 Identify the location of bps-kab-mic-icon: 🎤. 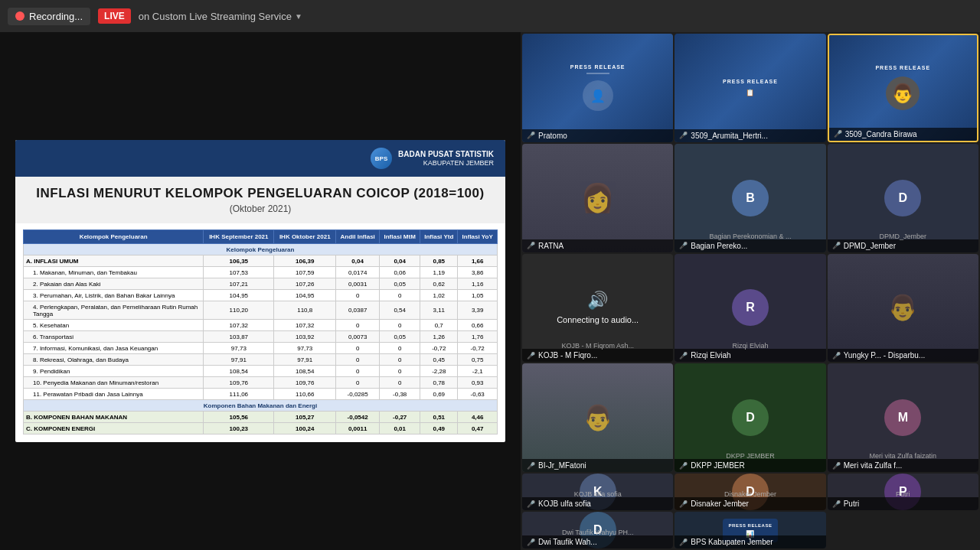
(683, 542).